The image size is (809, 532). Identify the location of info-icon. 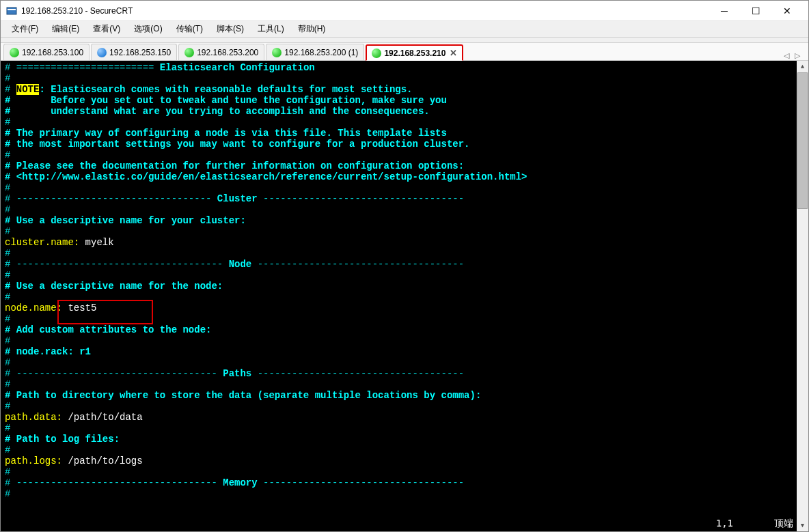
(102, 53).